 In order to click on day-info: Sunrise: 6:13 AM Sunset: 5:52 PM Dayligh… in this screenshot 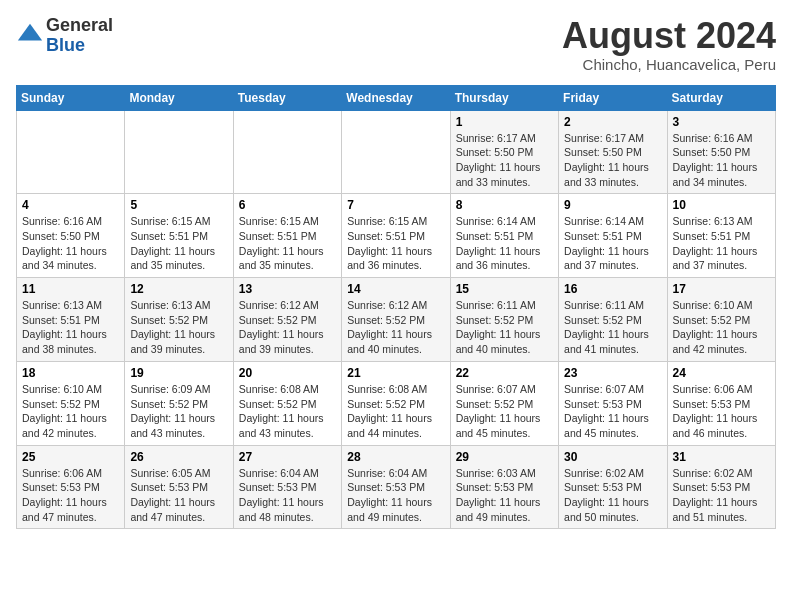, I will do `click(178, 328)`.